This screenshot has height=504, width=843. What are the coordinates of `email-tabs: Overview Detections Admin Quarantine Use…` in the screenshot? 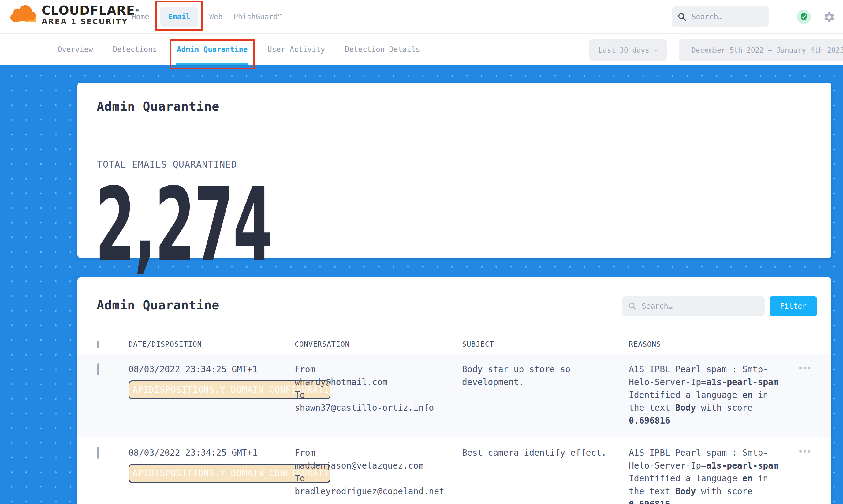 It's located at (239, 50).